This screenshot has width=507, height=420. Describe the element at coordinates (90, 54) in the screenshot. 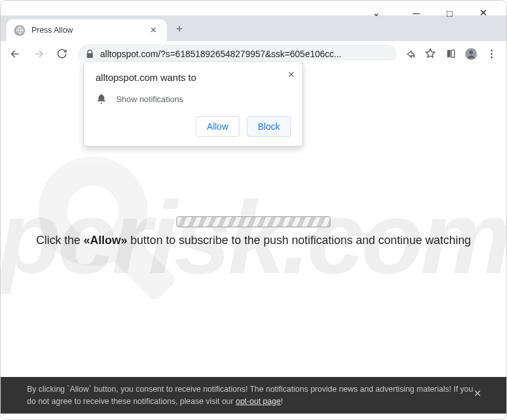

I see `lock-icon` at that location.